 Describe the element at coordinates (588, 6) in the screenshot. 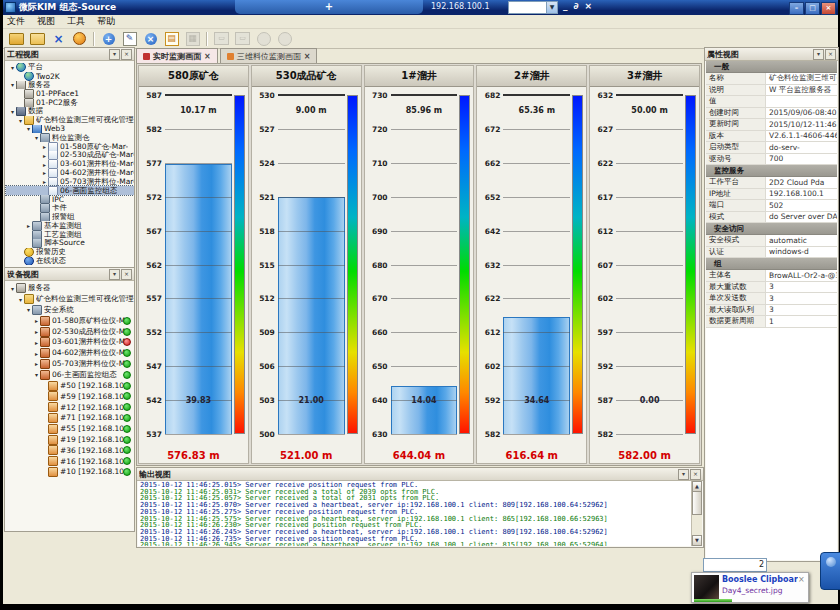

I see `session-close-button: ×` at that location.